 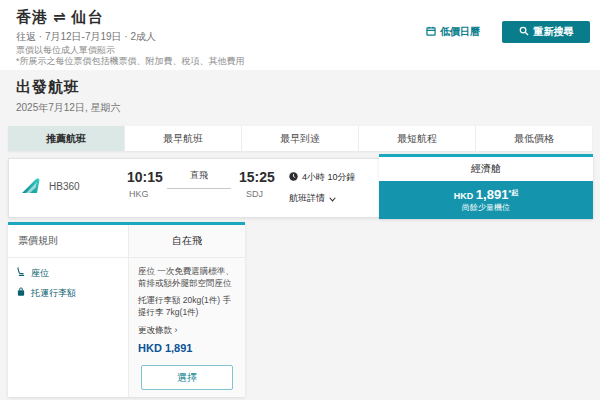 I want to click on stop-type-label: 直飛, so click(x=199, y=176).